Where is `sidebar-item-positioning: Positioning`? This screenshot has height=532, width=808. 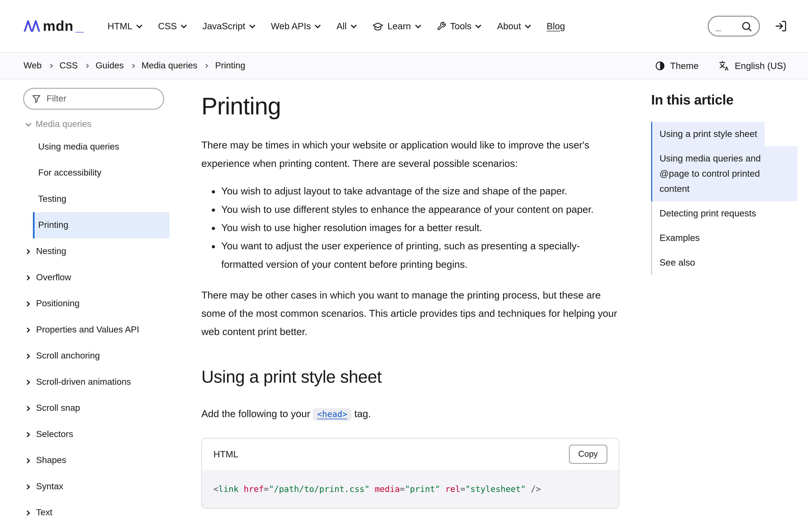
sidebar-item-positioning: Positioning is located at coordinates (52, 304).